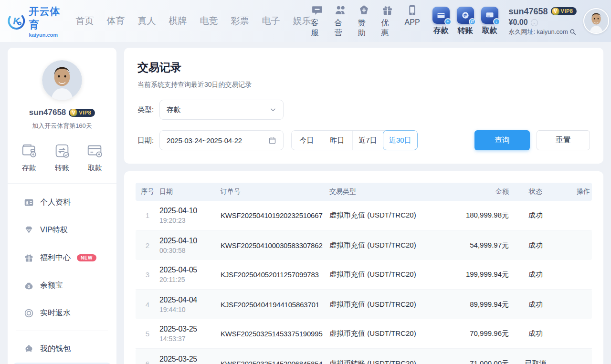 This screenshot has width=611, height=364. I want to click on range-7days-button: 近7日, so click(368, 140).